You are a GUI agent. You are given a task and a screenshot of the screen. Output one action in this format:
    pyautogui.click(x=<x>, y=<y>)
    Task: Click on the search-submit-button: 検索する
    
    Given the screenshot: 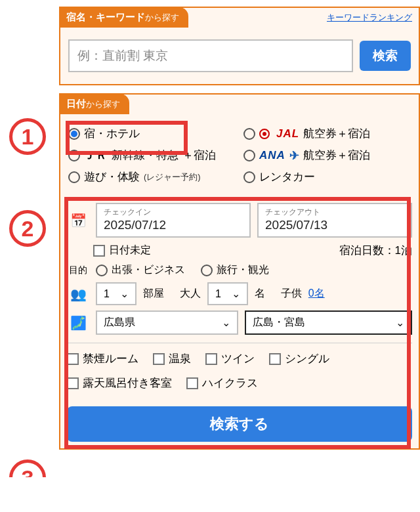 What is the action you would take?
    pyautogui.click(x=240, y=424)
    